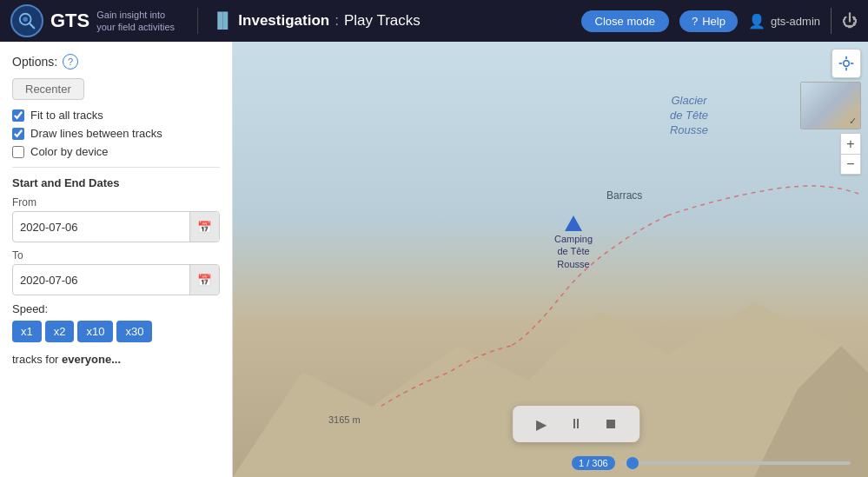 This screenshot has width=868, height=477. What do you see at coordinates (593, 463) in the screenshot?
I see `progress-badge: 1 / 306` at bounding box center [593, 463].